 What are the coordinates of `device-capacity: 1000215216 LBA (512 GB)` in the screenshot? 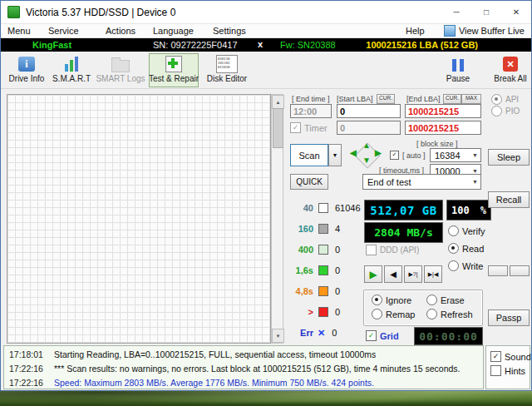 It's located at (422, 45).